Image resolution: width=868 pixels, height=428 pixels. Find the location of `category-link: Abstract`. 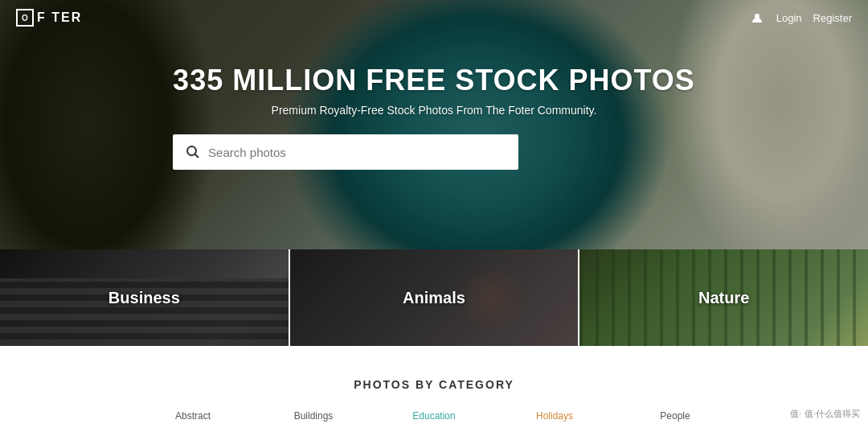

category-link: Abstract is located at coordinates (193, 416).